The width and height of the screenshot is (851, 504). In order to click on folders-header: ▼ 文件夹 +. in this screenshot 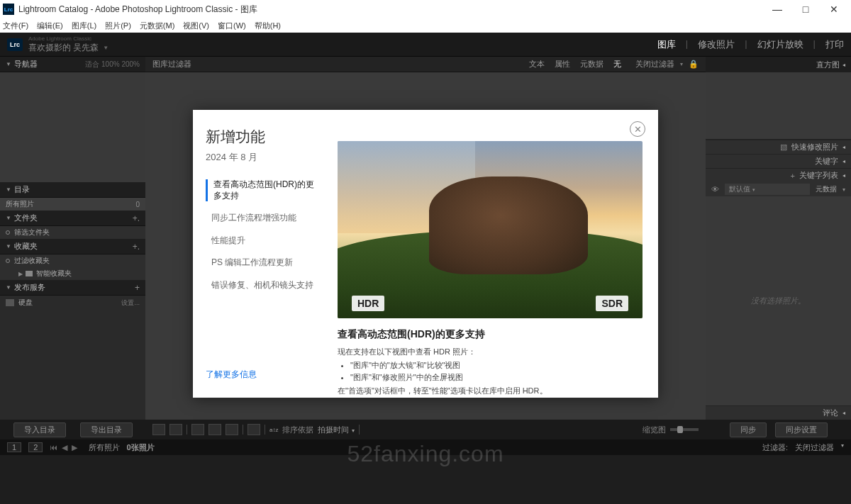, I will do `click(72, 218)`.